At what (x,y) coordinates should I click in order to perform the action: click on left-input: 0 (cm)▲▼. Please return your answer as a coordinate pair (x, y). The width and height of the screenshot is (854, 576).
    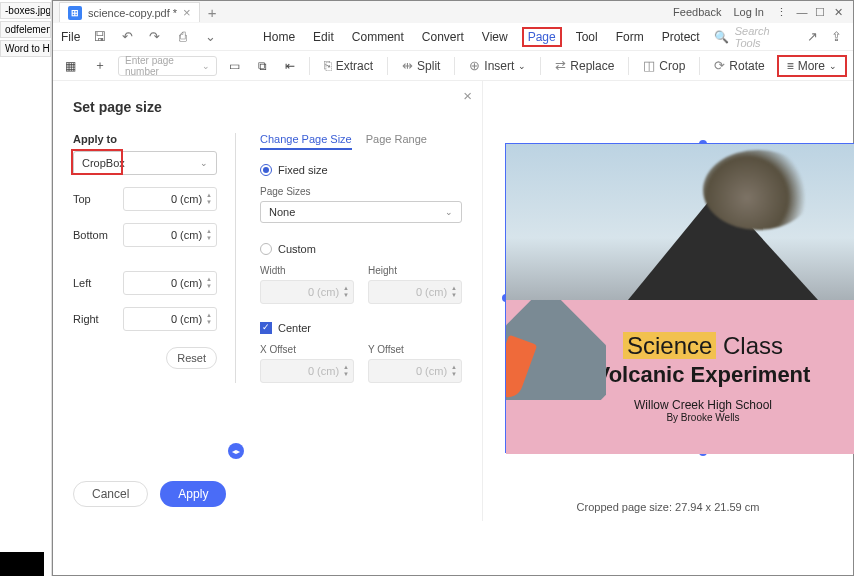
    Looking at the image, I should click on (170, 283).